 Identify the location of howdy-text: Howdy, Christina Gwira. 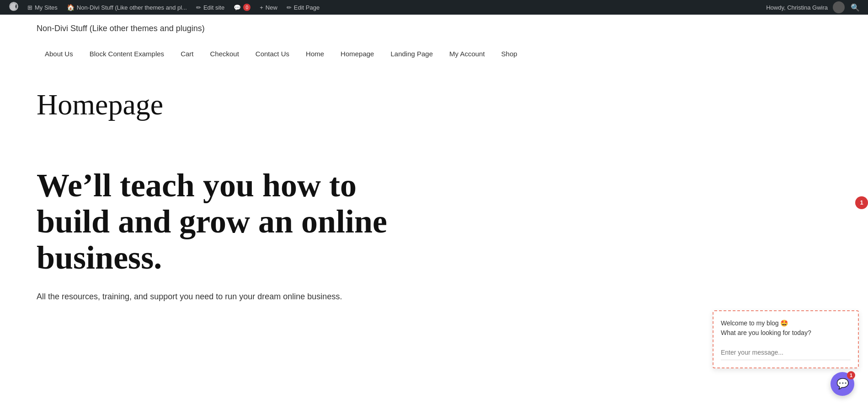
(797, 7).